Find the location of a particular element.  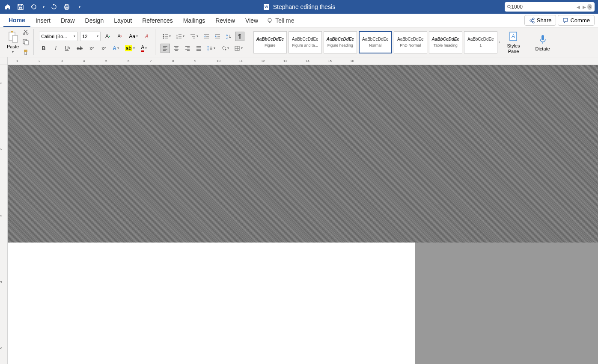

underline-button: U▾ is located at coordinates (68, 48).